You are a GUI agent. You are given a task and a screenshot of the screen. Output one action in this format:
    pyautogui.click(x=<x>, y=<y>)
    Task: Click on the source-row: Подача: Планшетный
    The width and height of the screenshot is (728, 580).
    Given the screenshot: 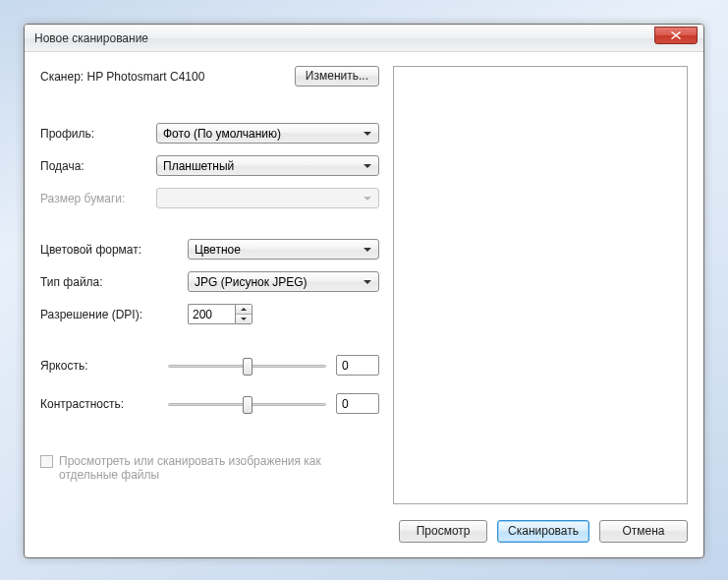 What is the action you would take?
    pyautogui.click(x=210, y=165)
    